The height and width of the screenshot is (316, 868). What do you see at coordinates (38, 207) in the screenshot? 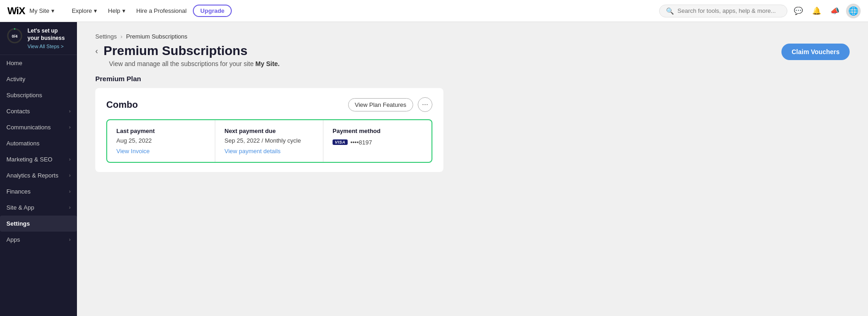
I see `sidebar-item-site-app: Site & App ›` at bounding box center [38, 207].